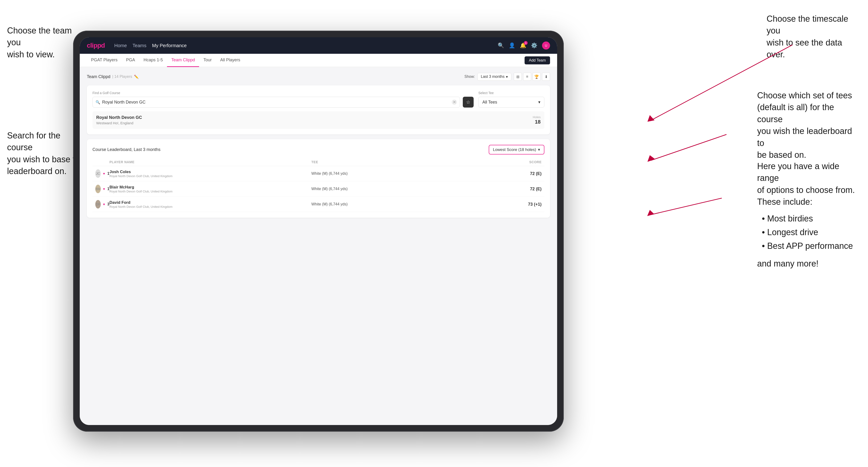 This screenshot has height=467, width=868. I want to click on download-btn: ⬇, so click(546, 77).